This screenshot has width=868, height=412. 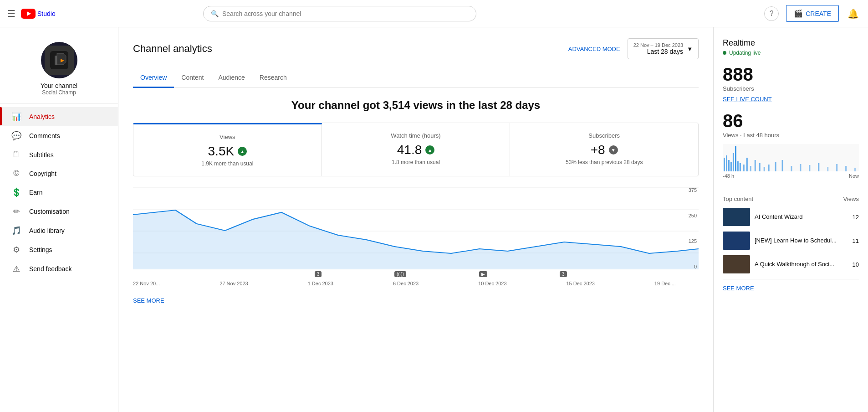 I want to click on stat-card-watch-time: Watch time (hours) 41.8 ▲ 1.8 more than …, so click(x=416, y=149).